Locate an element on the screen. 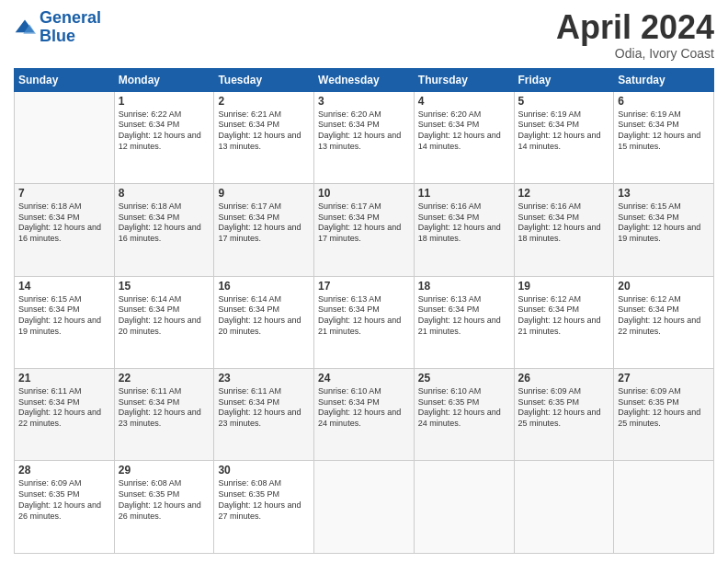 The width and height of the screenshot is (728, 563). day-number: 27 is located at coordinates (664, 378).